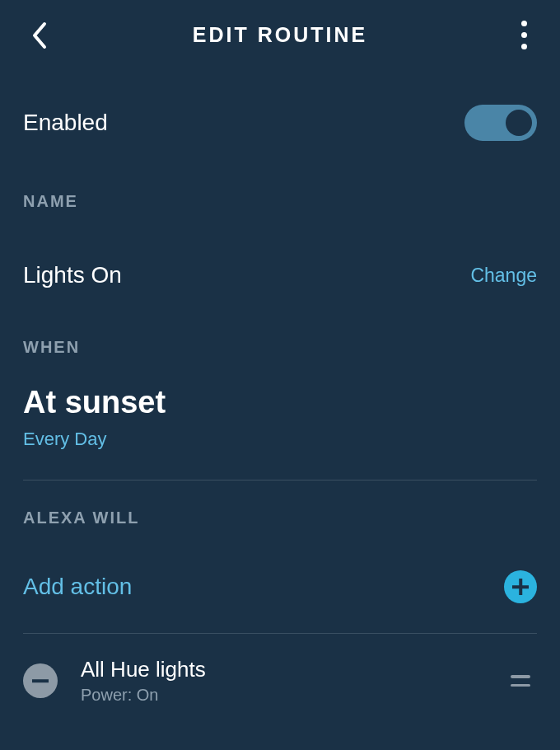  I want to click on action-item-row: All Hue lights Power: On, so click(280, 681).